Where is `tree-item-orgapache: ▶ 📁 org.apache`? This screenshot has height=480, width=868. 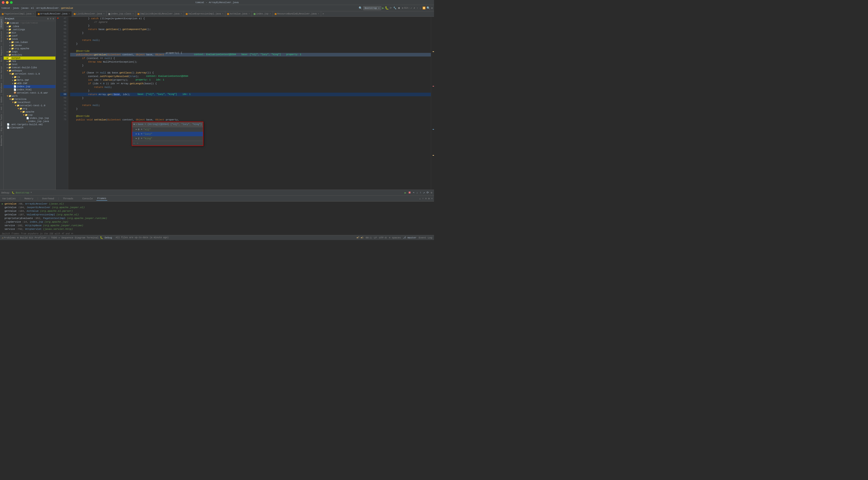 tree-item-orgapache: ▶ 📁 org.apache is located at coordinates (30, 48).